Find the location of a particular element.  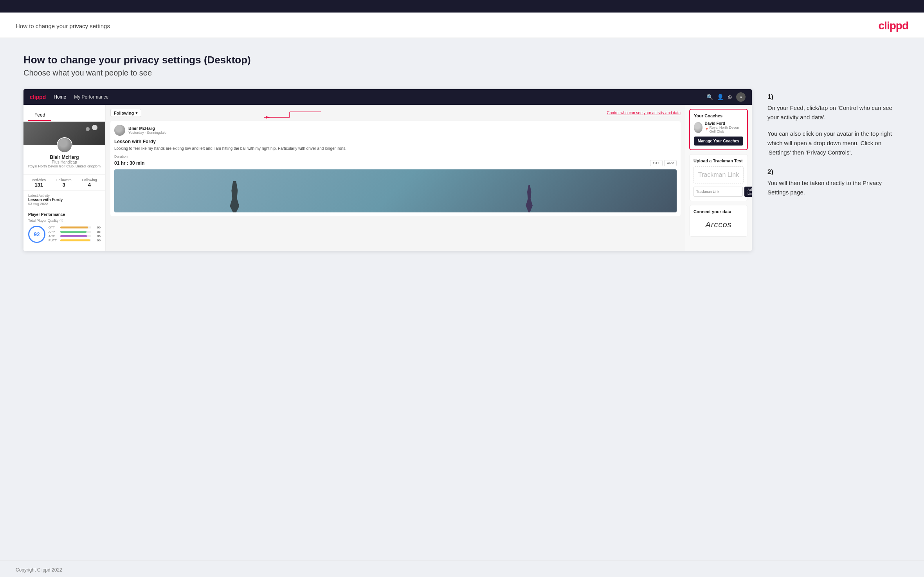

profile-club: Royal North Devon Golf Club, United King… is located at coordinates (64, 166).